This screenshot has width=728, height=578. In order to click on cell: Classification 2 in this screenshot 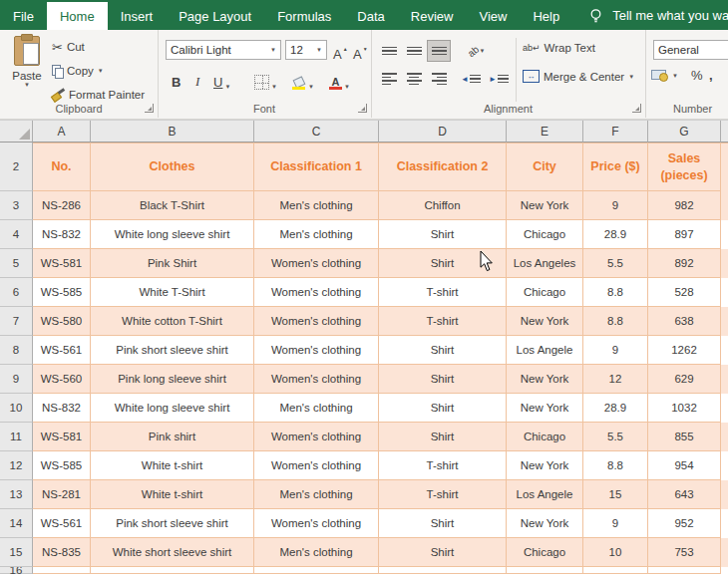, I will do `click(443, 167)`.